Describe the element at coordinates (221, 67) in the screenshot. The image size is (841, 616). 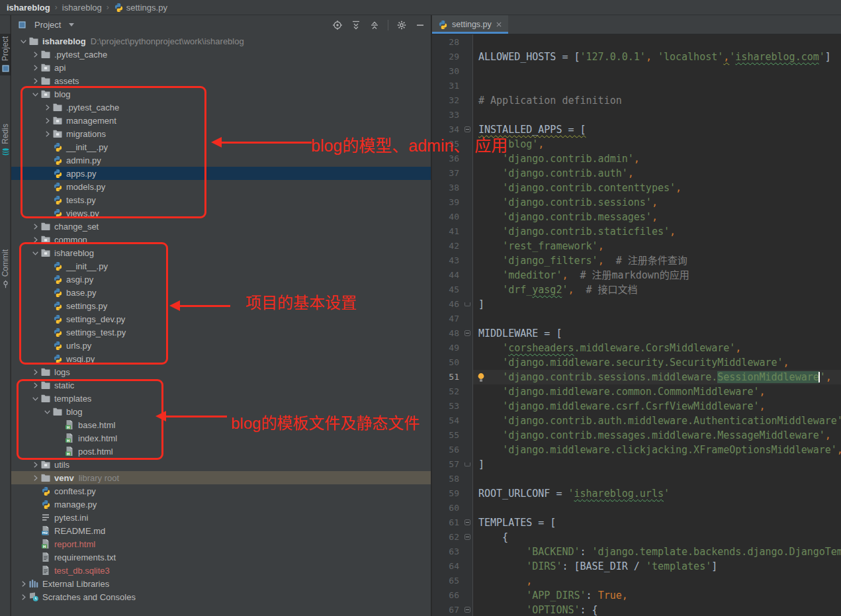
I see `tree-item-api: api` at that location.